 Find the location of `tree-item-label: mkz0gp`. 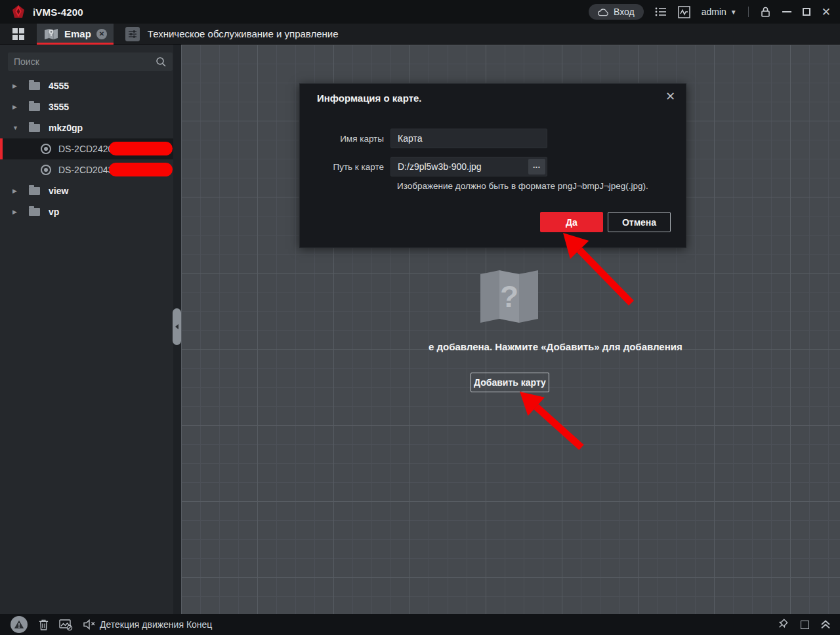

tree-item-label: mkz0gp is located at coordinates (66, 128).